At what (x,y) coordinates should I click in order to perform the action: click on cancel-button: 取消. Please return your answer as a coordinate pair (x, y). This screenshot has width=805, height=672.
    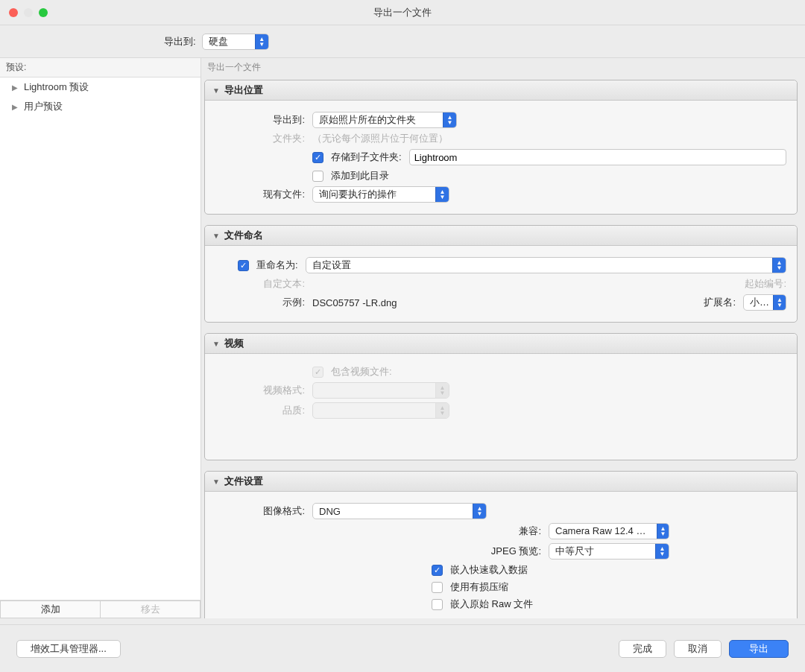
    Looking at the image, I should click on (698, 649).